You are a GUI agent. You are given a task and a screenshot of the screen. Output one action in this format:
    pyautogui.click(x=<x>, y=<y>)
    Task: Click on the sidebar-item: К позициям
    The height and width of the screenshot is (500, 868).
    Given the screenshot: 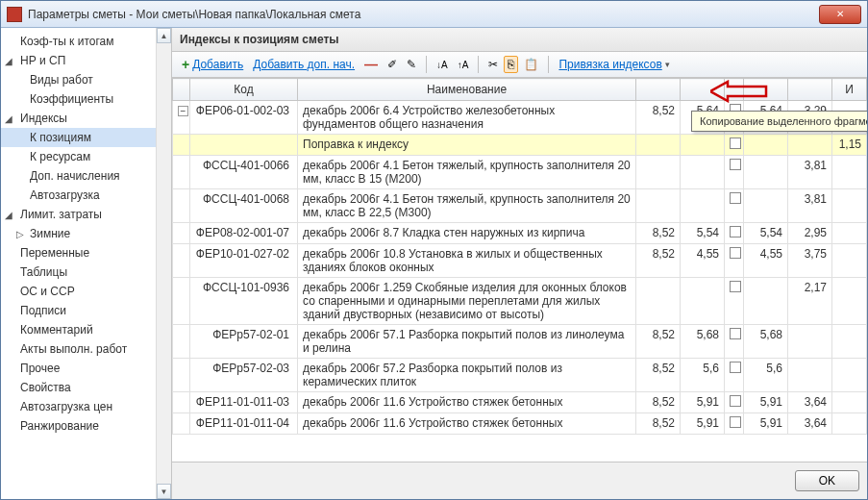 What is the action you would take?
    pyautogui.click(x=87, y=138)
    